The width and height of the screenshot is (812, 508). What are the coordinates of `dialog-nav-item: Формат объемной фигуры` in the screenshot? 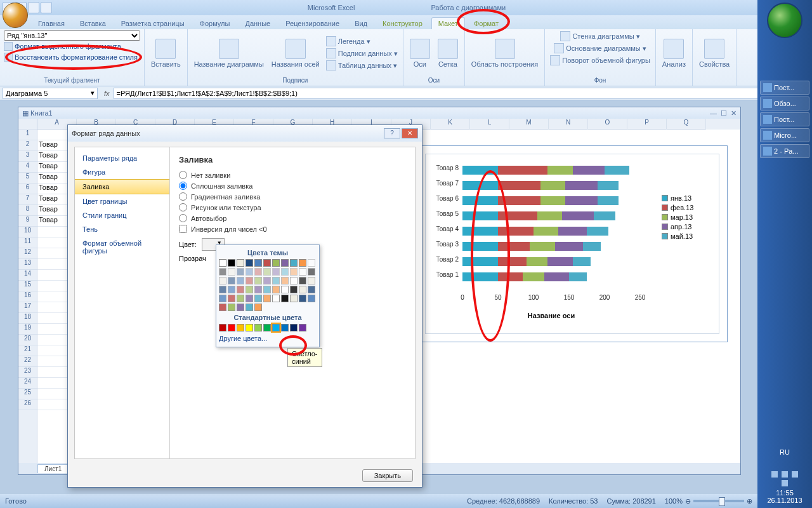 It's located at (122, 247).